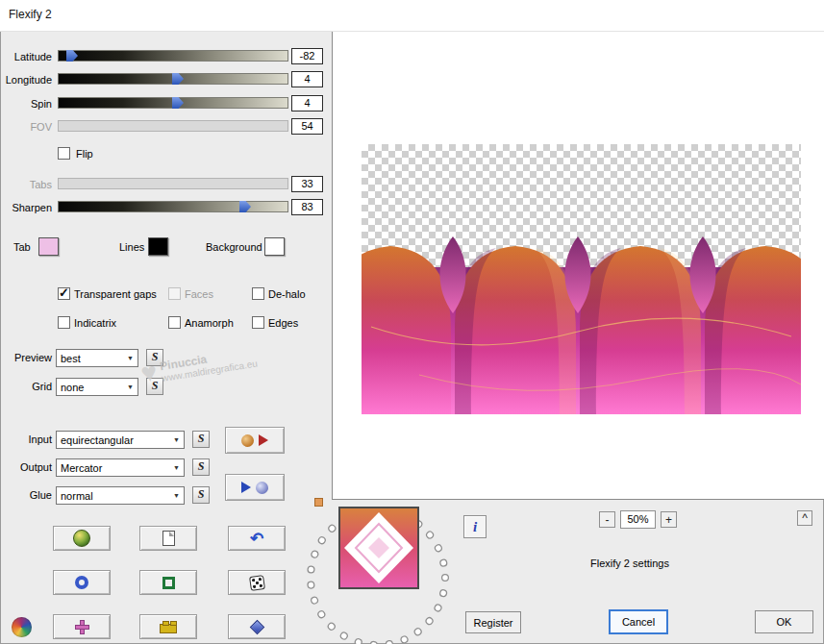  What do you see at coordinates (155, 386) in the screenshot?
I see `grid-seed-button: S` at bounding box center [155, 386].